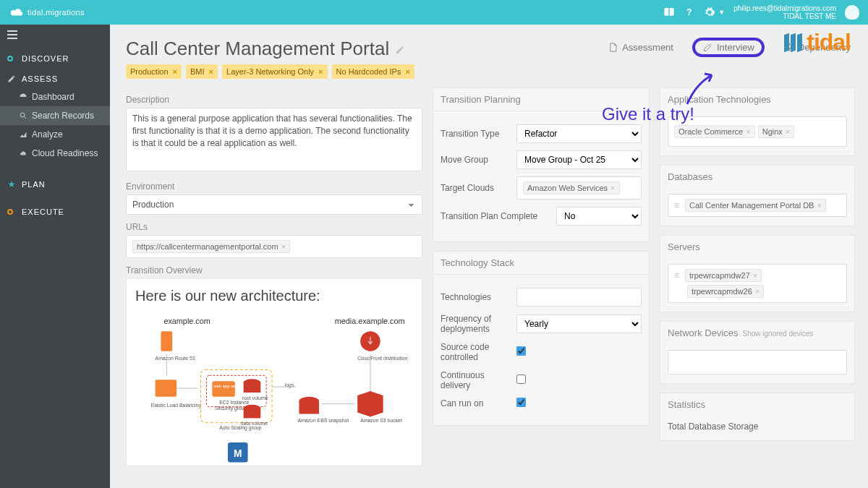  Describe the element at coordinates (722, 12) in the screenshot. I see `gear-caret-icon: ▼` at that location.